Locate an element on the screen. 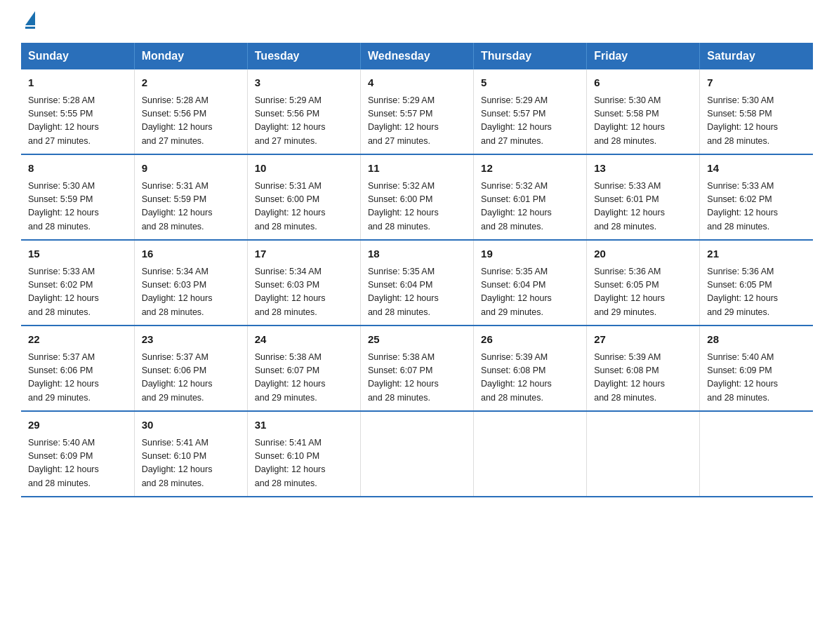  column-header-sunday: Sunday is located at coordinates (77, 56).